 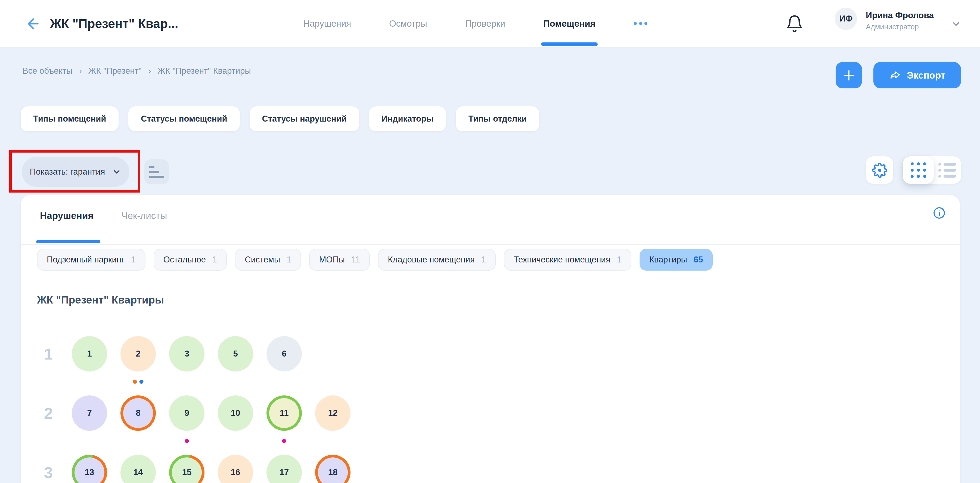 I want to click on room-circle-2: 2, so click(x=138, y=354).